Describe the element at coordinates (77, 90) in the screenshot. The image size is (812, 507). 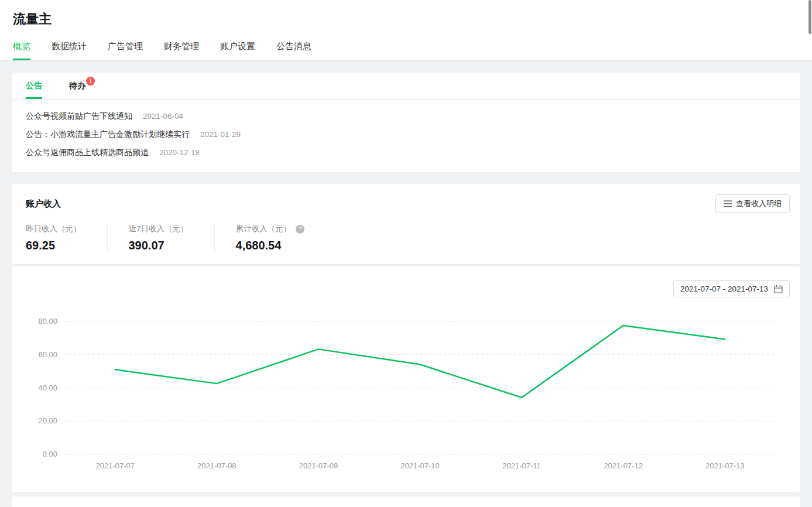
I see `tab-todo: 待办 1` at that location.